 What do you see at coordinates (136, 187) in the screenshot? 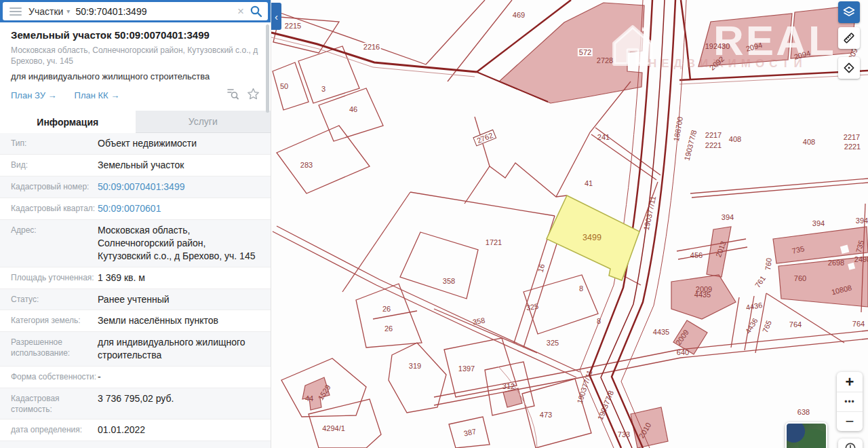
I see `table-row: Кадастровый номер:50:09:0070401:3499` at bounding box center [136, 187].